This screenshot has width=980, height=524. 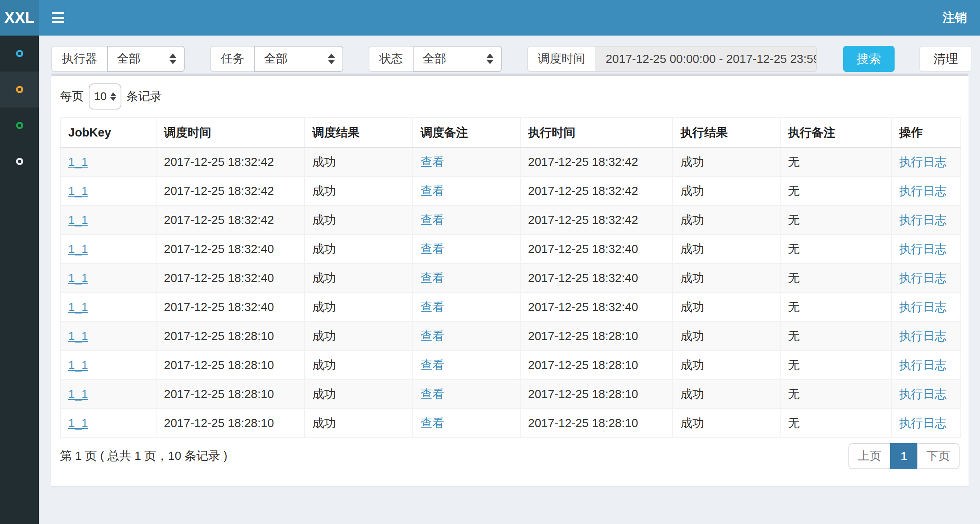 What do you see at coordinates (597, 132) in the screenshot?
I see `column-header-5: 执行时间` at bounding box center [597, 132].